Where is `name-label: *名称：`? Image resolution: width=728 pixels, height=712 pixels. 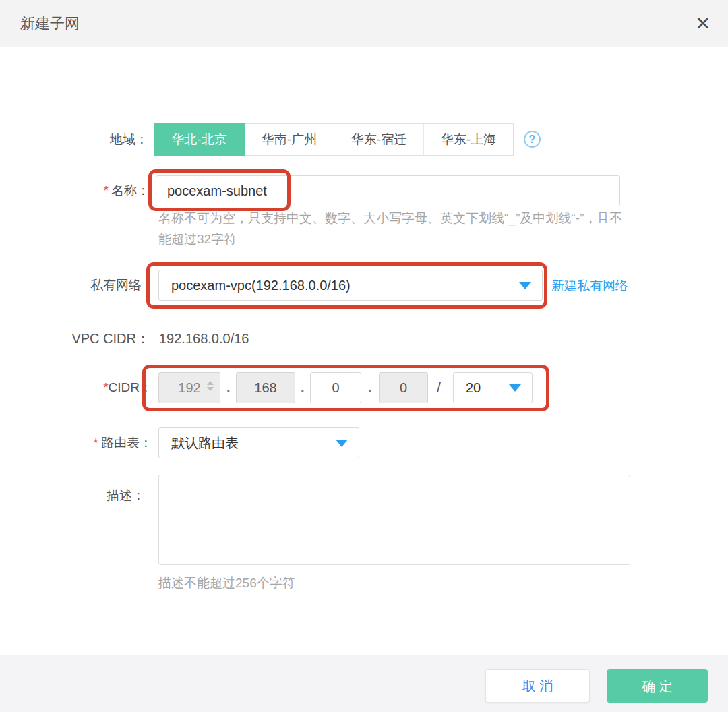 name-label: *名称： is located at coordinates (75, 191).